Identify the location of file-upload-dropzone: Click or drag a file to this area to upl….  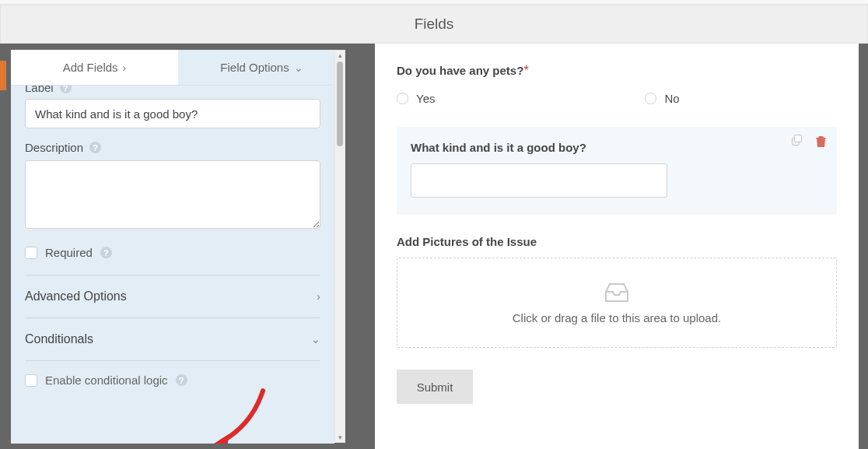
(617, 303).